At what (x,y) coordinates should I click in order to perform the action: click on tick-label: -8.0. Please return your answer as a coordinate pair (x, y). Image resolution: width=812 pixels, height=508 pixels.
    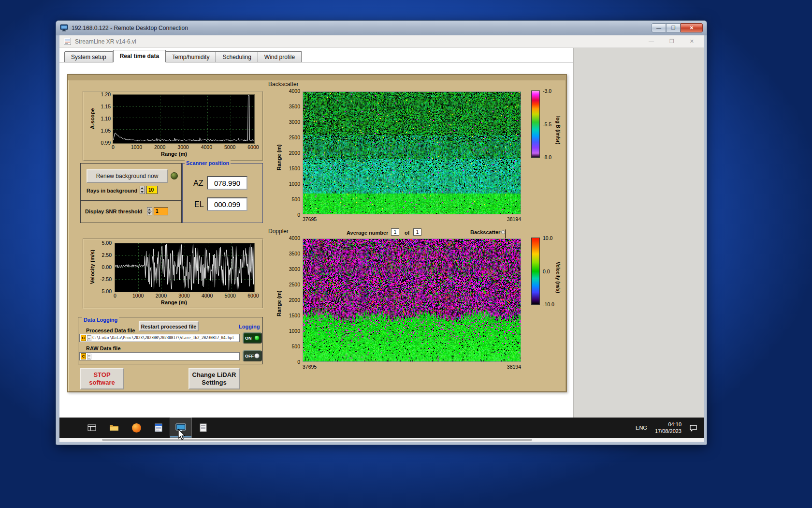
    Looking at the image, I should click on (547, 157).